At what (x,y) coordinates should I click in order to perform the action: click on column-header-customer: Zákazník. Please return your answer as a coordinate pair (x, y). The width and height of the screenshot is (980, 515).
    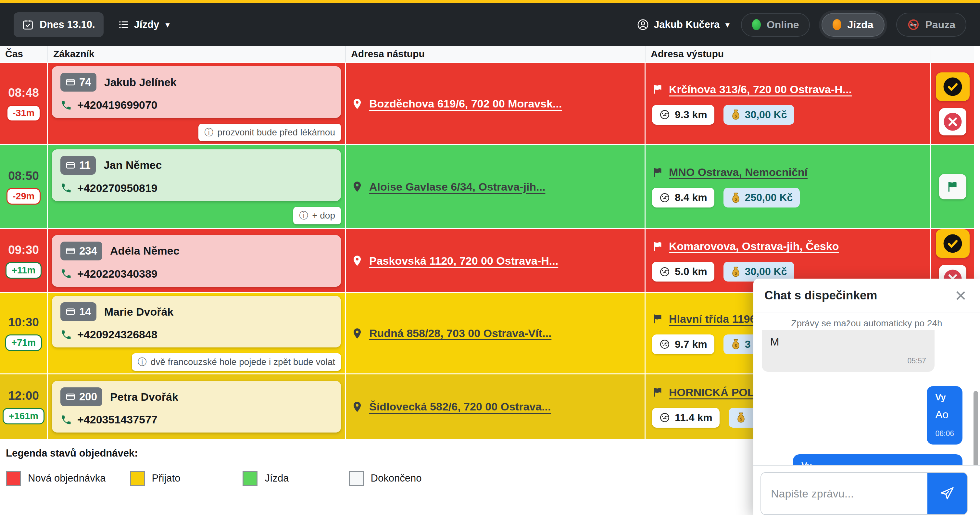
    Looking at the image, I should click on (197, 54).